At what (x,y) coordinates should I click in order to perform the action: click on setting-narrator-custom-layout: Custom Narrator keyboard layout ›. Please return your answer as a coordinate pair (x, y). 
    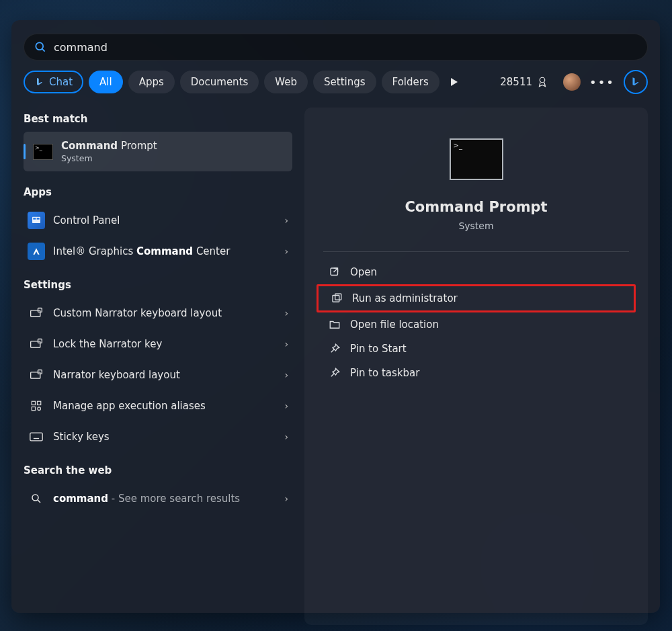
    Looking at the image, I should click on (158, 313).